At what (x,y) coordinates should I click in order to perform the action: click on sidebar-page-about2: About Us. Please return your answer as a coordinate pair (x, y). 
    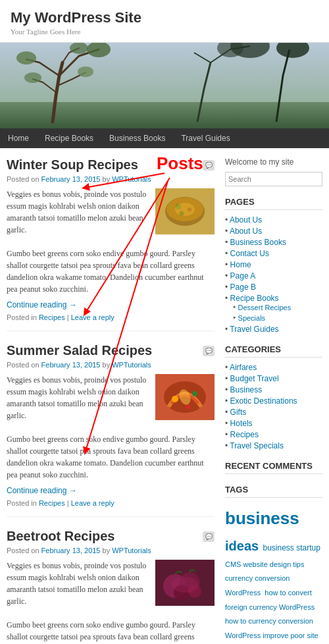
    Looking at the image, I should click on (274, 231).